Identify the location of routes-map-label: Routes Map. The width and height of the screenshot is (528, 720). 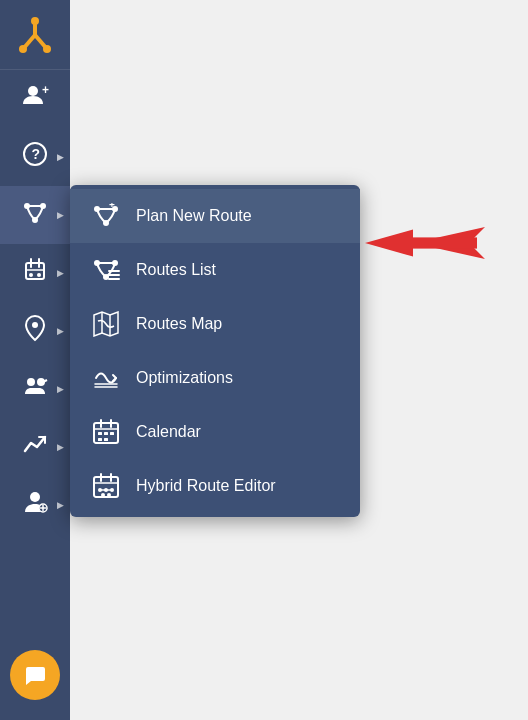
(179, 324).